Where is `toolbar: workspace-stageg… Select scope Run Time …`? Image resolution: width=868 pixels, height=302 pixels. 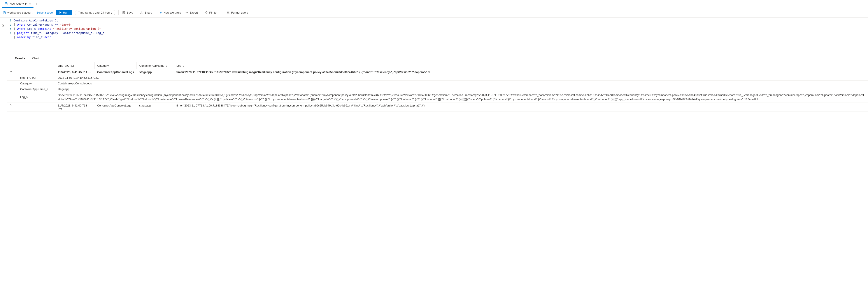 toolbar: workspace-stageg… Select scope Run Time … is located at coordinates (434, 13).